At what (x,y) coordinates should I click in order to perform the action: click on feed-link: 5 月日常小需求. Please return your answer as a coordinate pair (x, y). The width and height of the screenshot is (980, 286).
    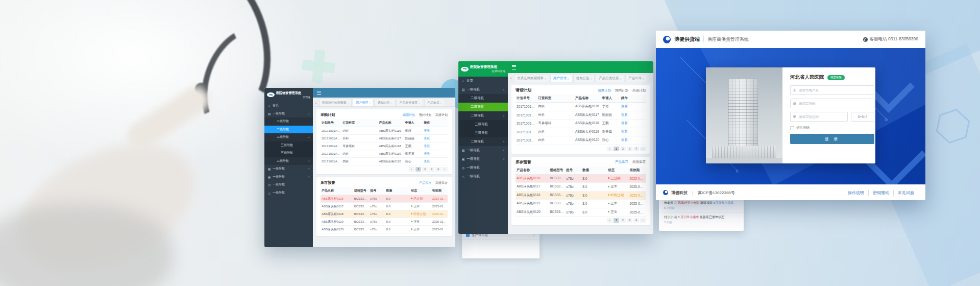
    Looking at the image, I should click on (688, 217).